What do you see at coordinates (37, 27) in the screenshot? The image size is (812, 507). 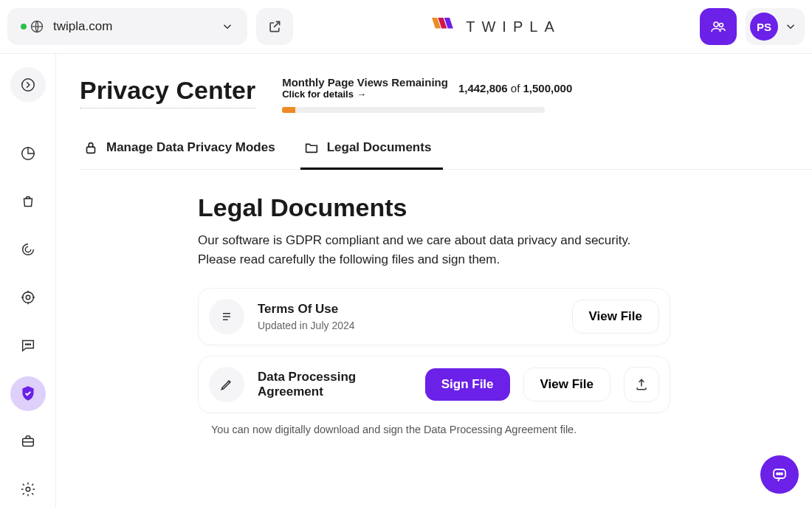 I see `globe-icon` at bounding box center [37, 27].